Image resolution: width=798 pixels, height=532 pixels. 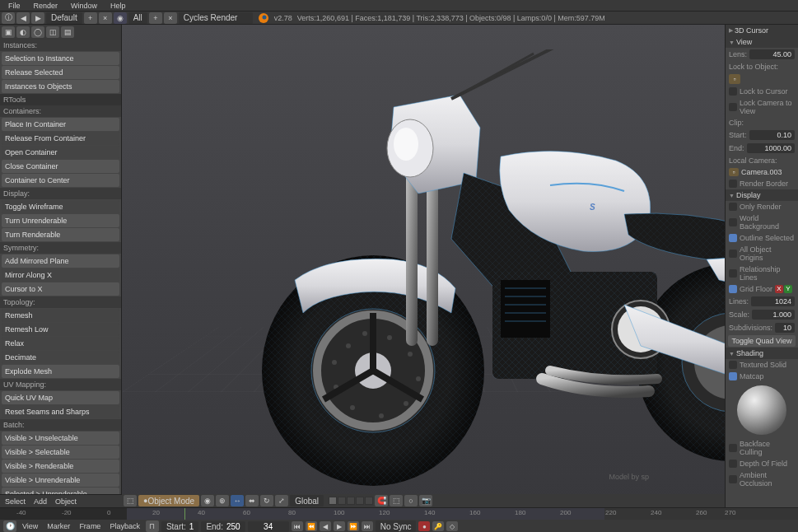 I want to click on footer-add-menu: Add, so click(x=40, y=502).